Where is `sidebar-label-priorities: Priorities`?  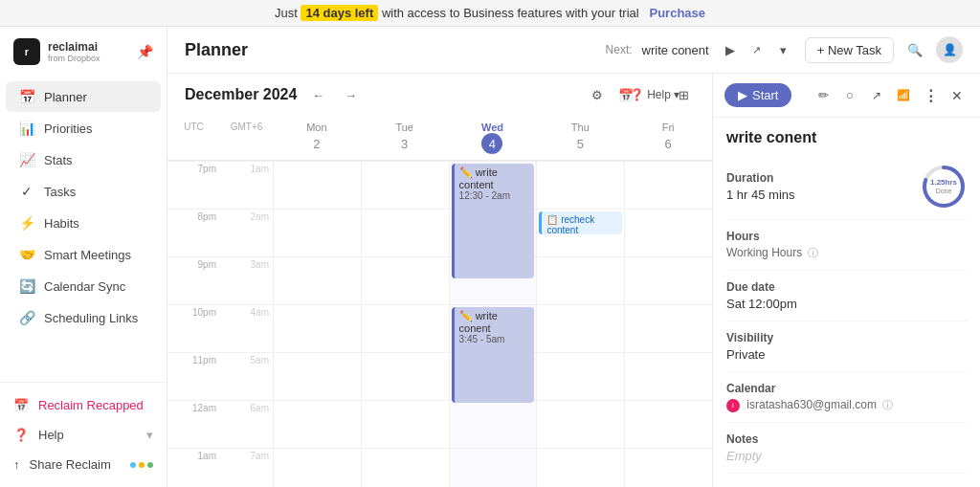
sidebar-label-priorities: Priorities is located at coordinates (69, 128).